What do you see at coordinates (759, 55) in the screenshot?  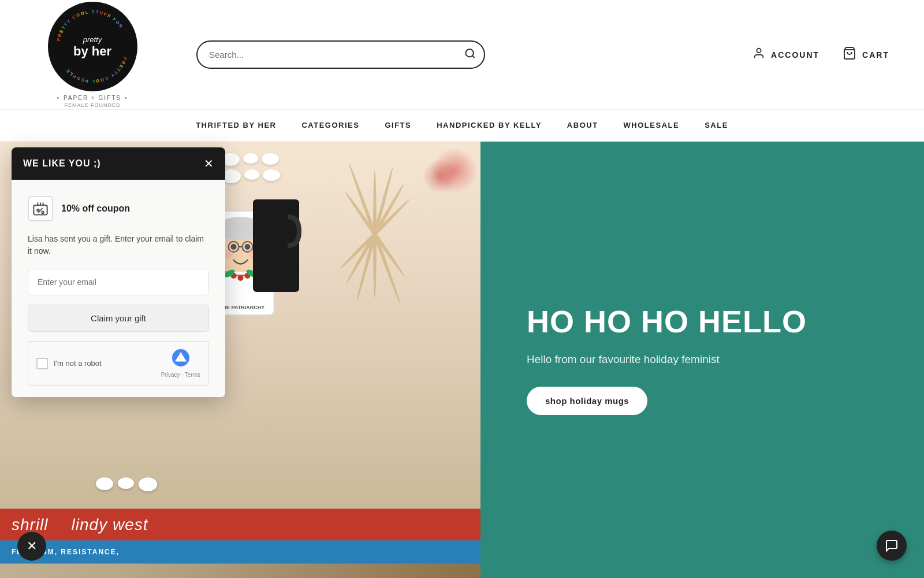 I see `account-icon` at bounding box center [759, 55].